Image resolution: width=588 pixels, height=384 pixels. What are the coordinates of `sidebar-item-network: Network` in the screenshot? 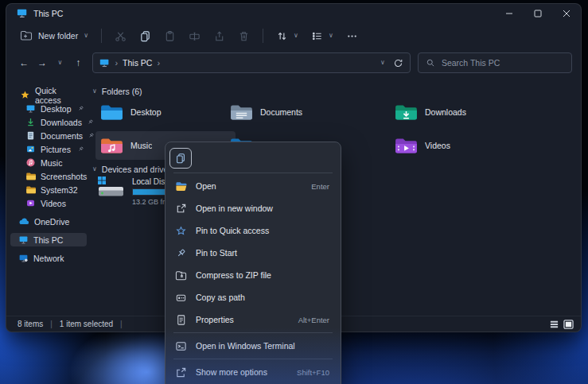 It's located at (49, 258).